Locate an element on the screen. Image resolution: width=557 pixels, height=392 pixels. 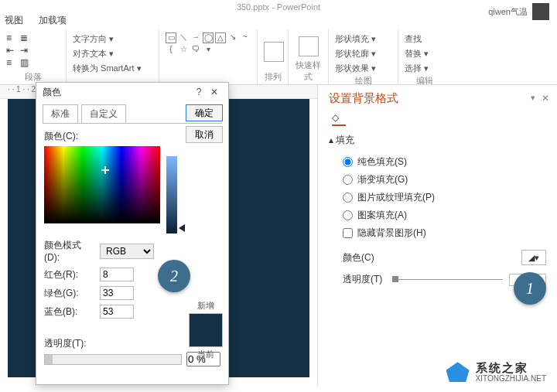
panel-expand-icon: ▾ is located at coordinates (533, 97).